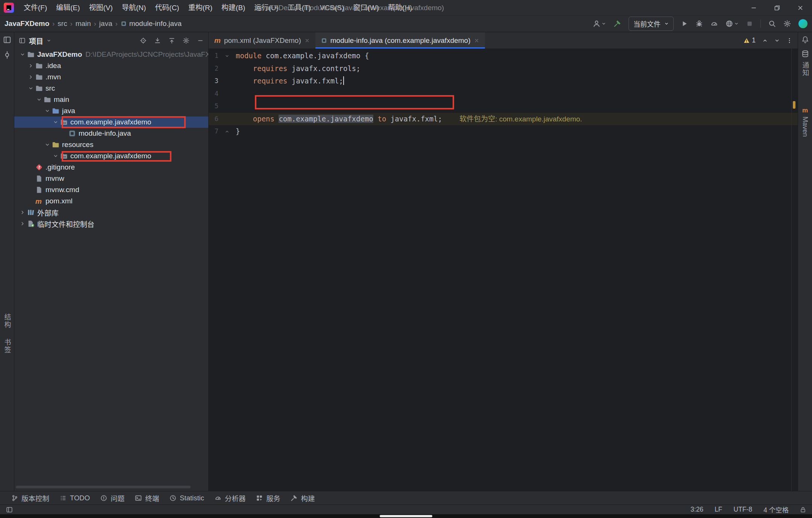  Describe the element at coordinates (35, 8) in the screenshot. I see `menu-file: 文件(F)` at that location.